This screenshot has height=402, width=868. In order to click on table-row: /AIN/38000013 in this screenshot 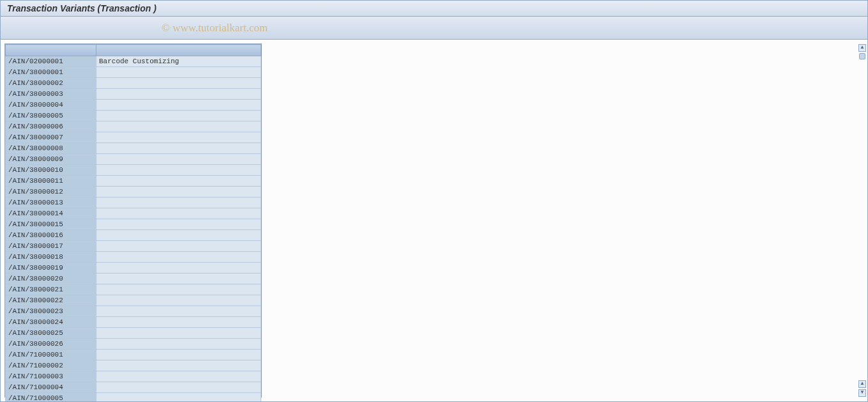, I will do `click(133, 203)`.